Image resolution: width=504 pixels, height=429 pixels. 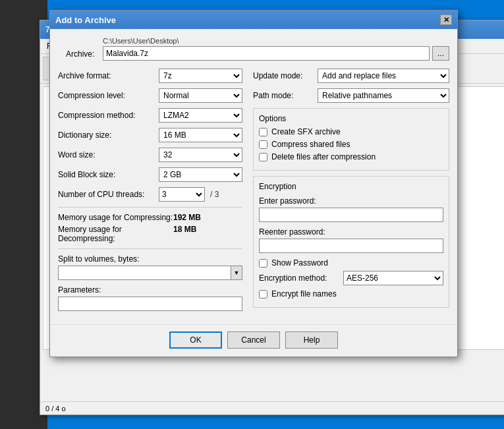 What do you see at coordinates (150, 298) in the screenshot?
I see `parameters-row: Parameters:` at bounding box center [150, 298].